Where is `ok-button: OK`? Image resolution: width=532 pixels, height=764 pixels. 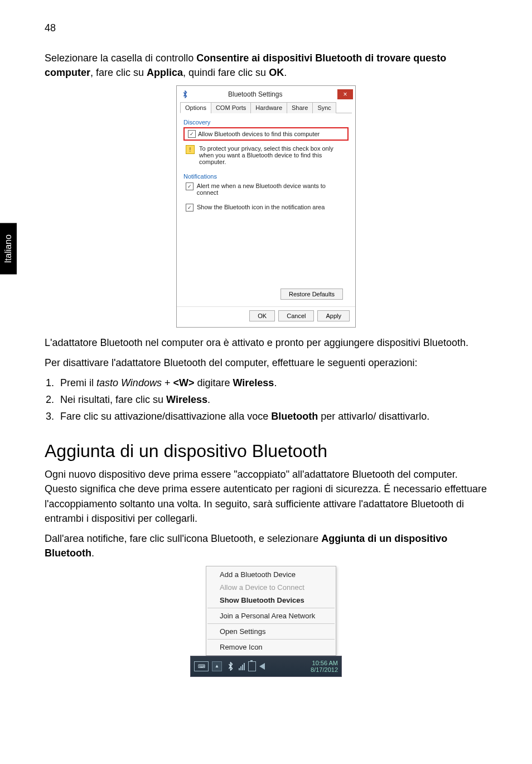
ok-button: OK is located at coordinates (262, 316).